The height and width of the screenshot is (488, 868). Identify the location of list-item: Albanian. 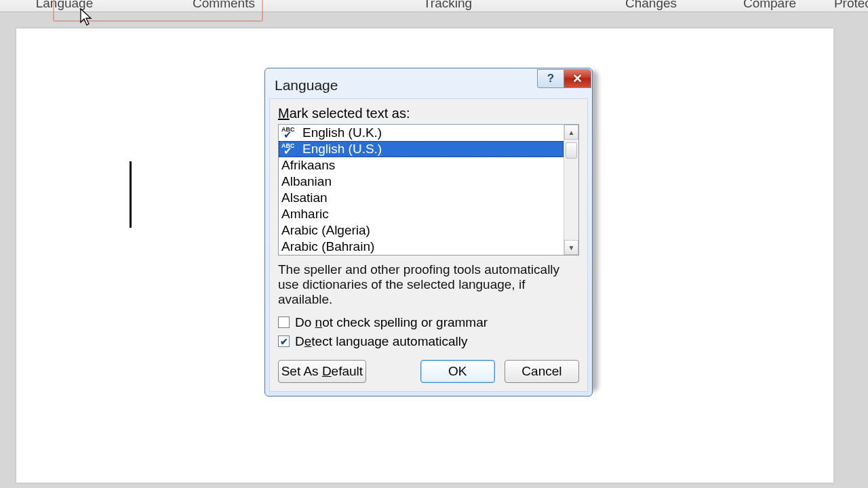
(421, 182).